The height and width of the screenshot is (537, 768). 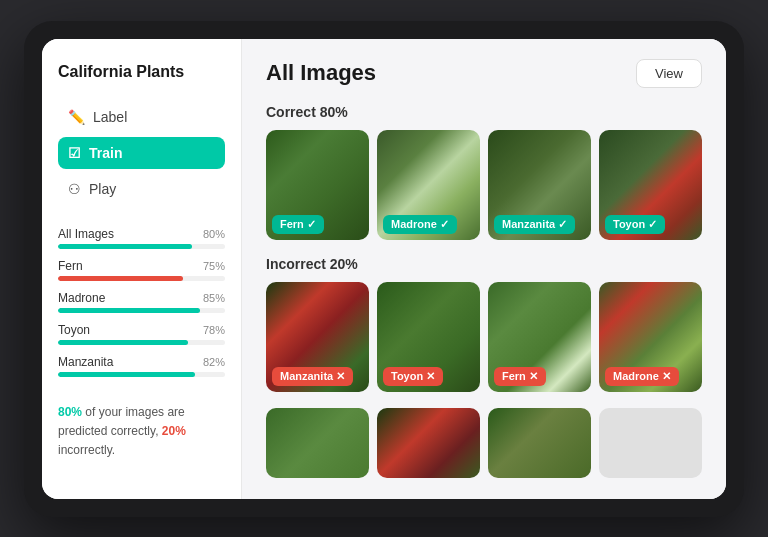 What do you see at coordinates (642, 376) in the screenshot?
I see `image-tag: Madrone ✕` at bounding box center [642, 376].